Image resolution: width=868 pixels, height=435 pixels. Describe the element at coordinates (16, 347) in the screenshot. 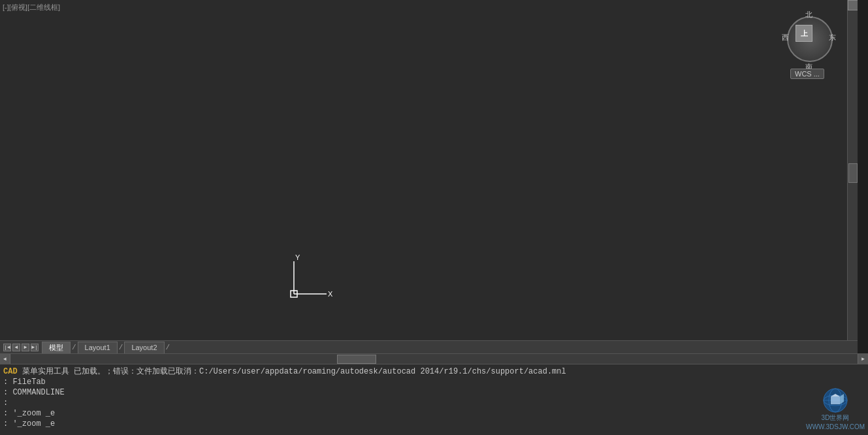

I see `tab-prev-button: ◄` at that location.